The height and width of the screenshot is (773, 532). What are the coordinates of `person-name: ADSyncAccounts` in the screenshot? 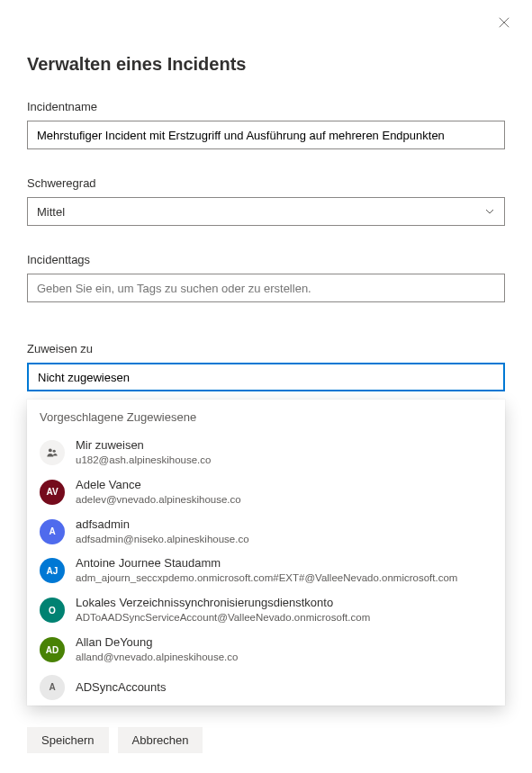 It's located at (121, 688).